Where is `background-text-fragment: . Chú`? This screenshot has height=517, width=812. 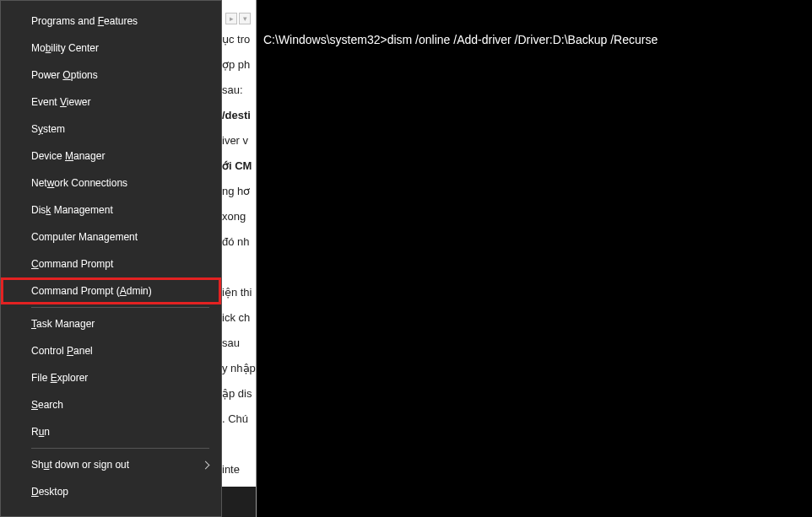
background-text-fragment: . Chú is located at coordinates (239, 419).